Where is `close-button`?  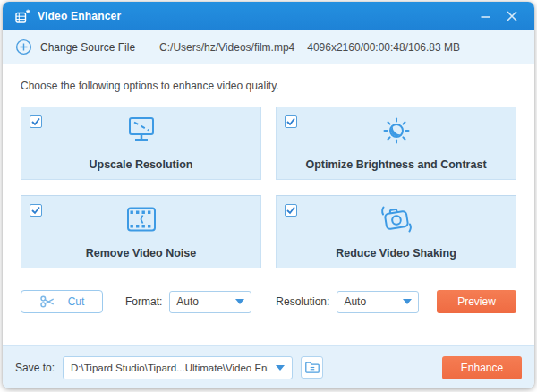
close-button is located at coordinates (512, 16).